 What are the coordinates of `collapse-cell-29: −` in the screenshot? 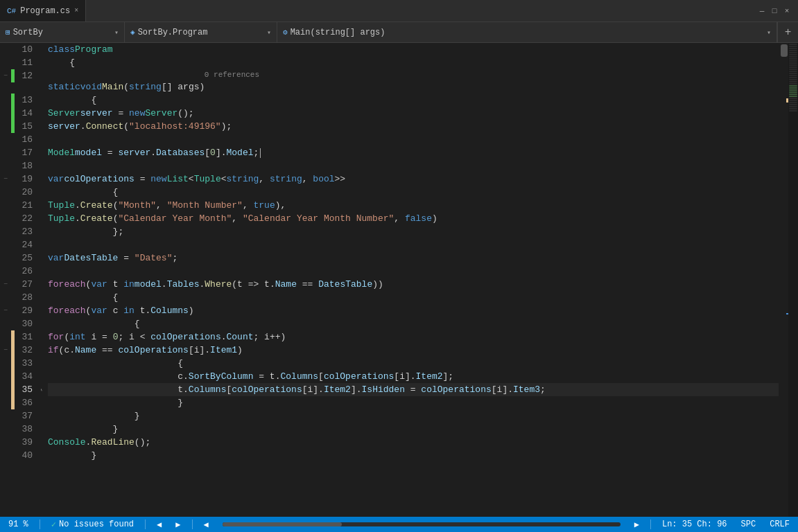 It's located at (6, 310).